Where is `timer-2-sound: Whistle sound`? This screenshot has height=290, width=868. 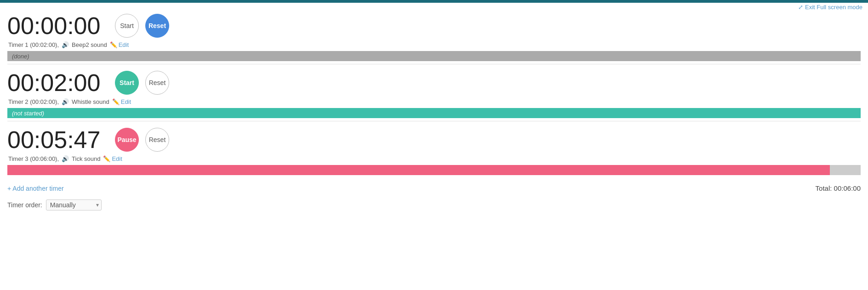
timer-2-sound: Whistle sound is located at coordinates (91, 102).